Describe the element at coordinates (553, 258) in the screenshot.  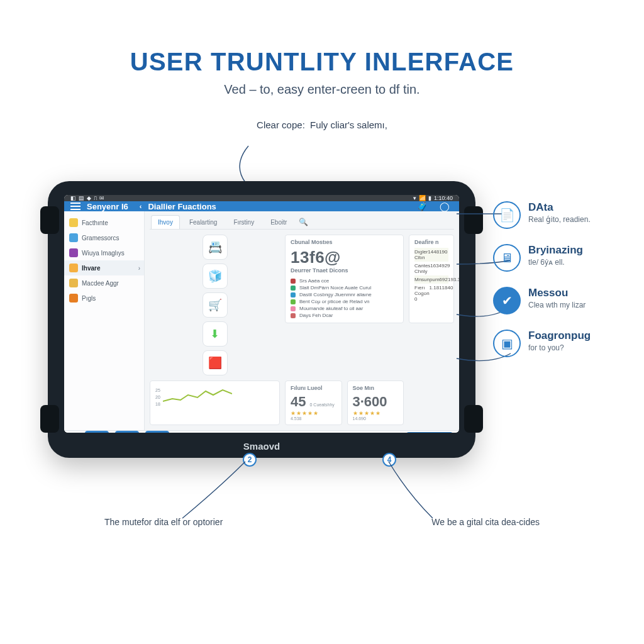
I see `feature-item: 🖥Bryinazingtle/ 6ýᴀ ell.` at that location.